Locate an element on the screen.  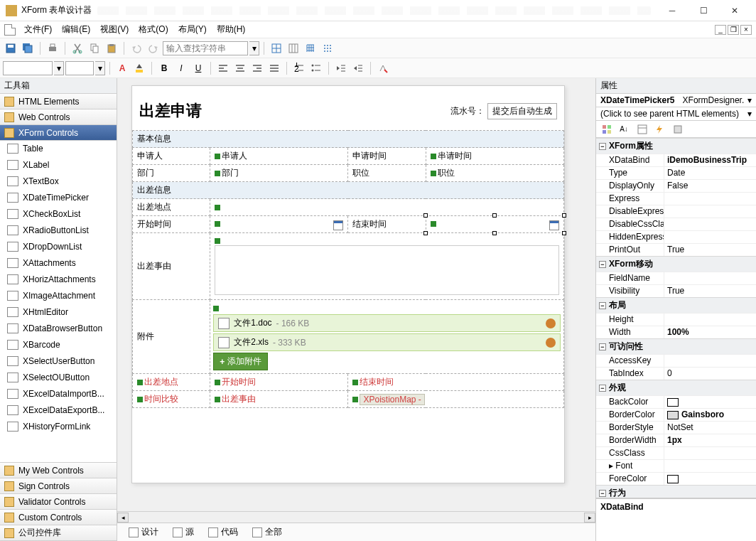
file-delete-button is located at coordinates (551, 323).